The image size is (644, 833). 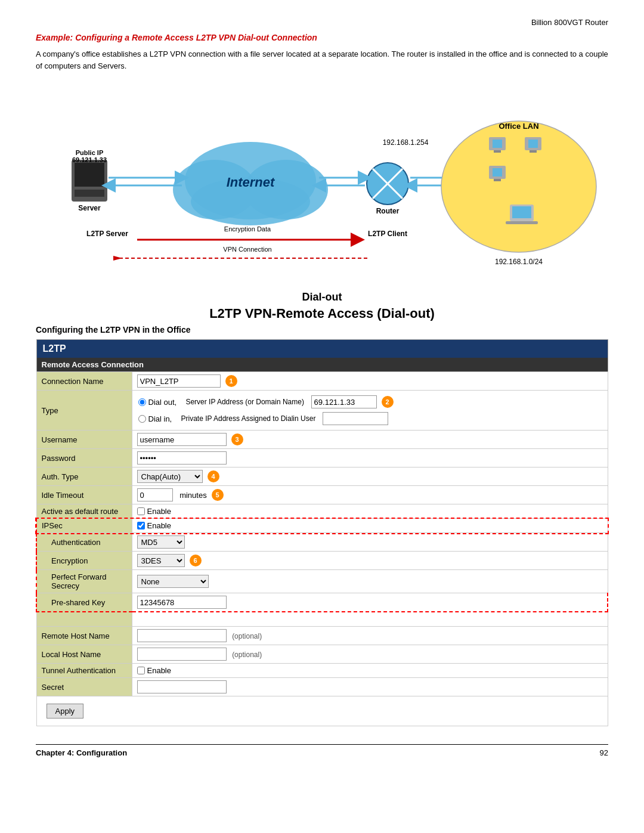 What do you see at coordinates (519, 262) in the screenshot?
I see `svg-text: 192.168.1.0/24` at bounding box center [519, 262].